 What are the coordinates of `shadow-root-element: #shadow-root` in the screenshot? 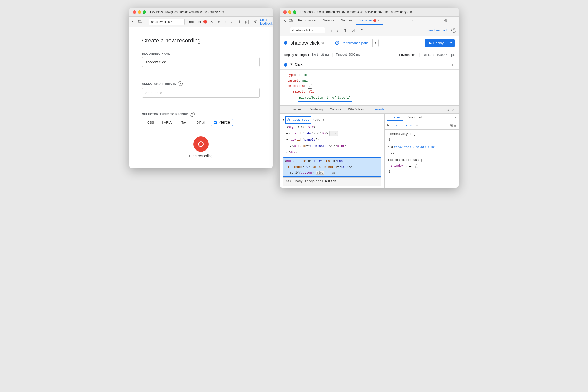 It's located at (298, 120).